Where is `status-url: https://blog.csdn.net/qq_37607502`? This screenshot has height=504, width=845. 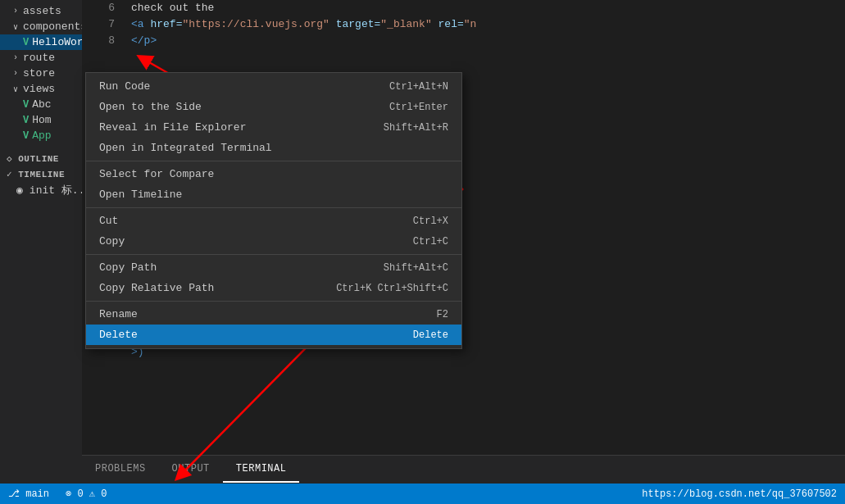
status-url: https://blog.csdn.net/qq_37607502 is located at coordinates (739, 494).